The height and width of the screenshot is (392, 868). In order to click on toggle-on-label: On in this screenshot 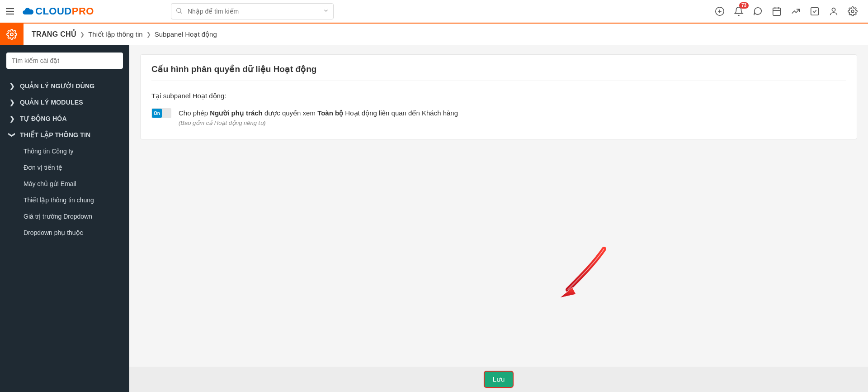, I will do `click(157, 113)`.